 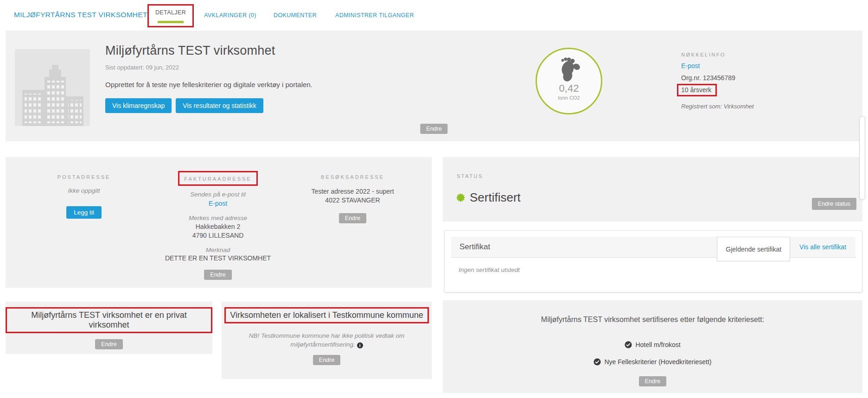 What do you see at coordinates (218, 178) in the screenshot?
I see `annotation-box-invoice-address: FAKTURAADRESSE` at bounding box center [218, 178].